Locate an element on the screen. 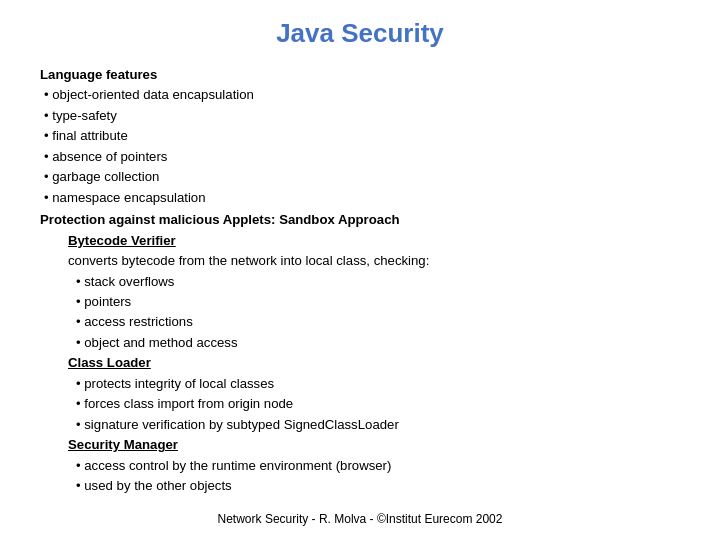 The image size is (720, 540). bytecode-description: converts bytecode from the network into … is located at coordinates (360, 261).